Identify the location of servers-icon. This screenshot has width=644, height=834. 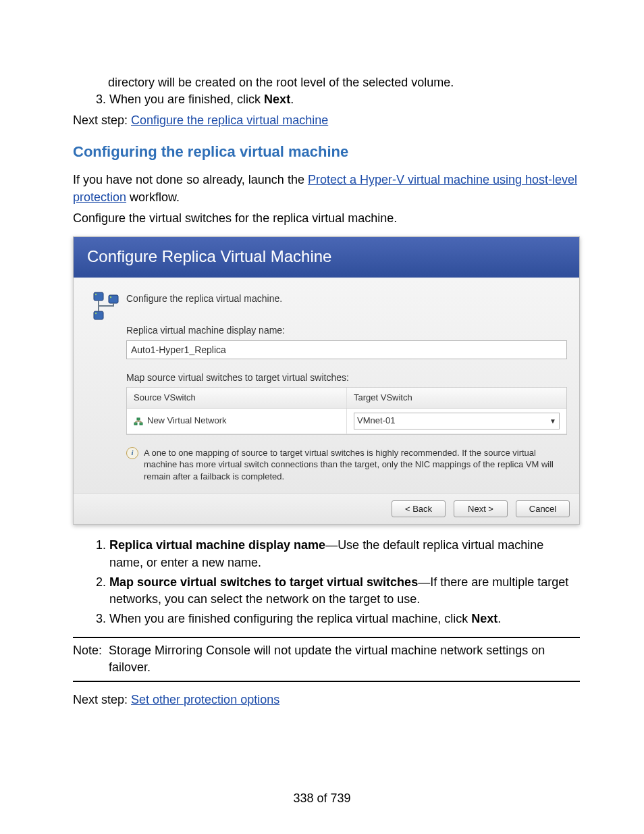
(106, 390).